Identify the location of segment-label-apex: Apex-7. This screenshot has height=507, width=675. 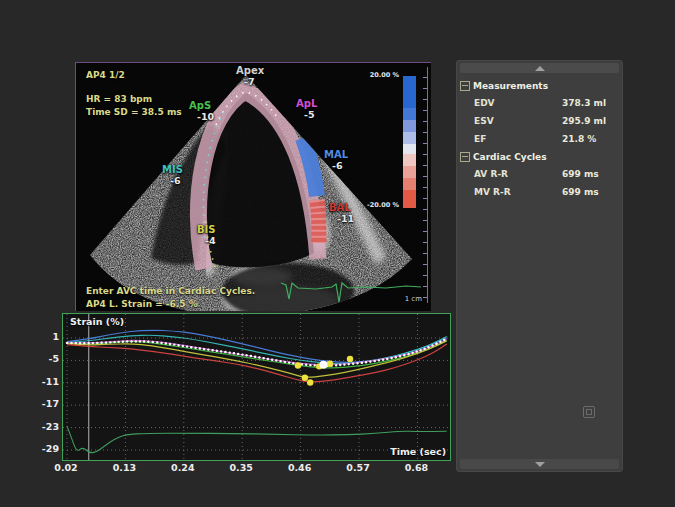
(250, 76).